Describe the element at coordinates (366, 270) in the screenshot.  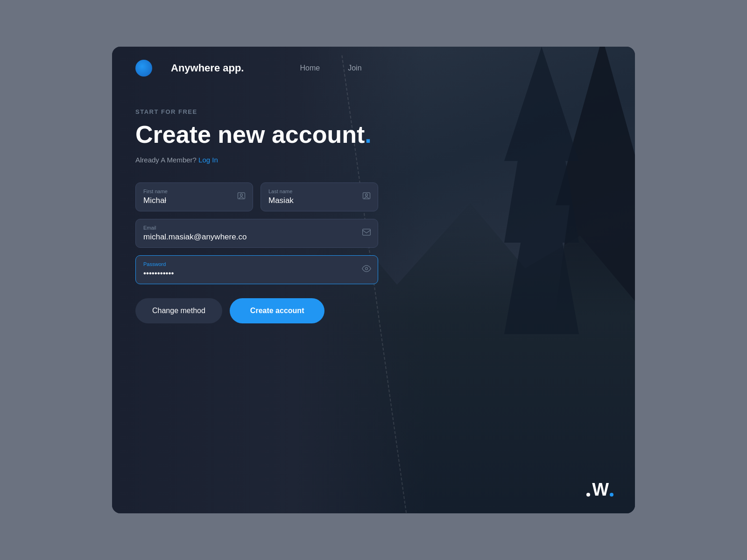
I see `eye-icon` at that location.